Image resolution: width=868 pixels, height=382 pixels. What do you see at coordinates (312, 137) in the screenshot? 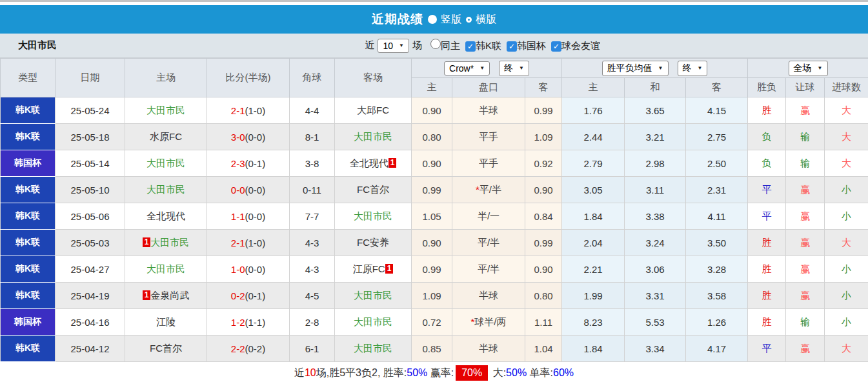
I see `corner-cell: 8-1` at bounding box center [312, 137].